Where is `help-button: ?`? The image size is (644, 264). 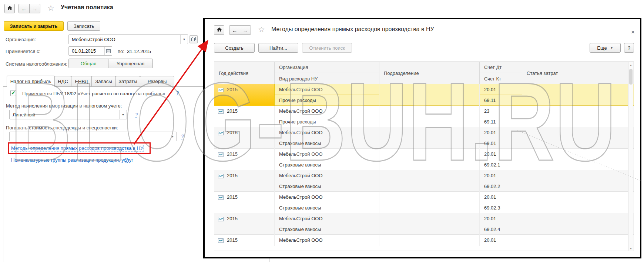 help-button: ? is located at coordinates (629, 48).